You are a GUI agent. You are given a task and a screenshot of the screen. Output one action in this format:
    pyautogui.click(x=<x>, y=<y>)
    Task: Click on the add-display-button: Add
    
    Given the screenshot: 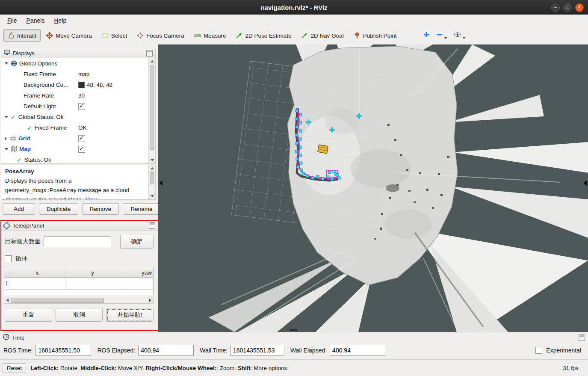 What is the action you would take?
    pyautogui.click(x=19, y=209)
    